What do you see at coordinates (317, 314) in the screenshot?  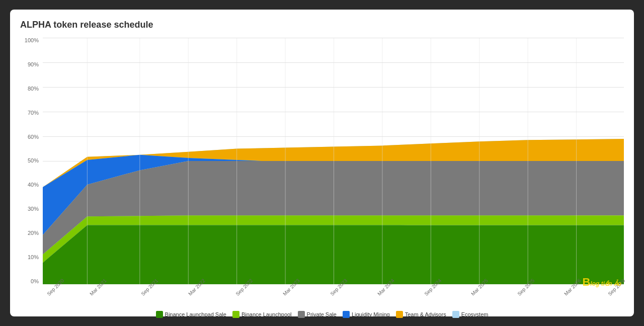 I see `legend-private-sale: Private Sale` at bounding box center [317, 314].